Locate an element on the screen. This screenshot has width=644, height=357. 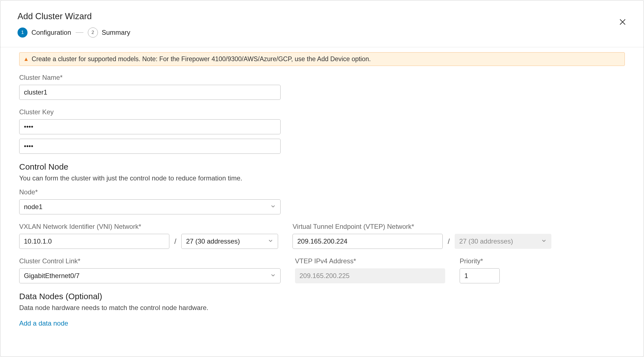
cluster-key-confirm-input is located at coordinates (150, 146).